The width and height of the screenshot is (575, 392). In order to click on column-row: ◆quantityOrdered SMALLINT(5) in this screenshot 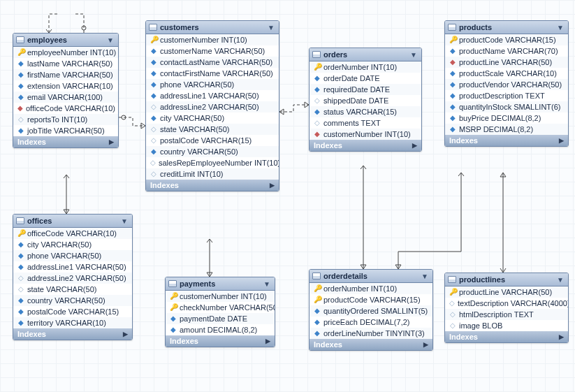, I will do `click(371, 311)`.